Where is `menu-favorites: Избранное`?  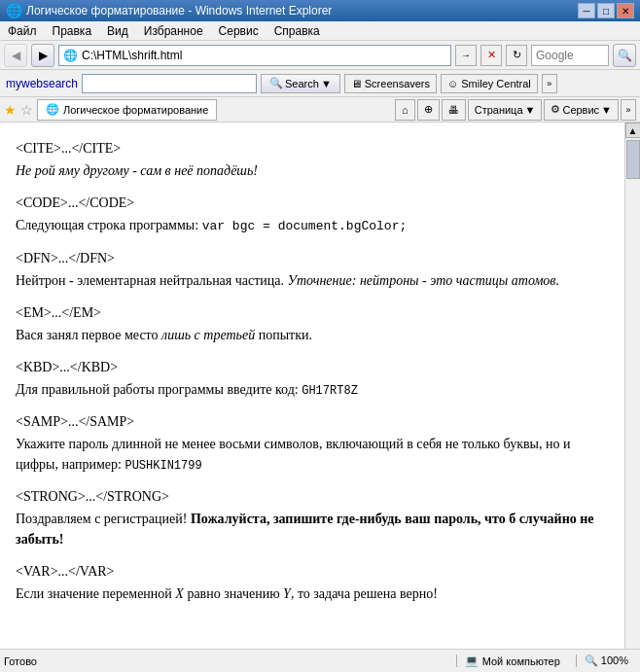
menu-favorites: Избранное is located at coordinates (173, 31).